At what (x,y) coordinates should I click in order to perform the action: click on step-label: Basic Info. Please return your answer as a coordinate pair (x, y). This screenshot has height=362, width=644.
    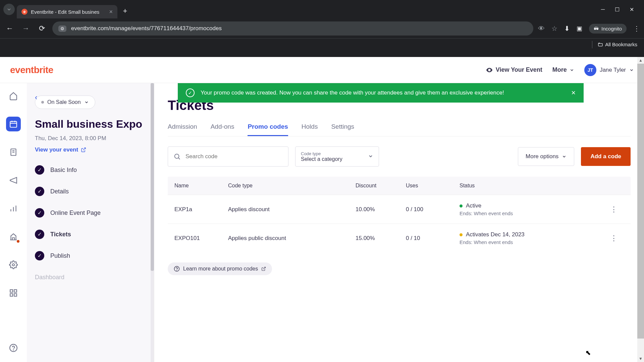
    Looking at the image, I should click on (64, 170).